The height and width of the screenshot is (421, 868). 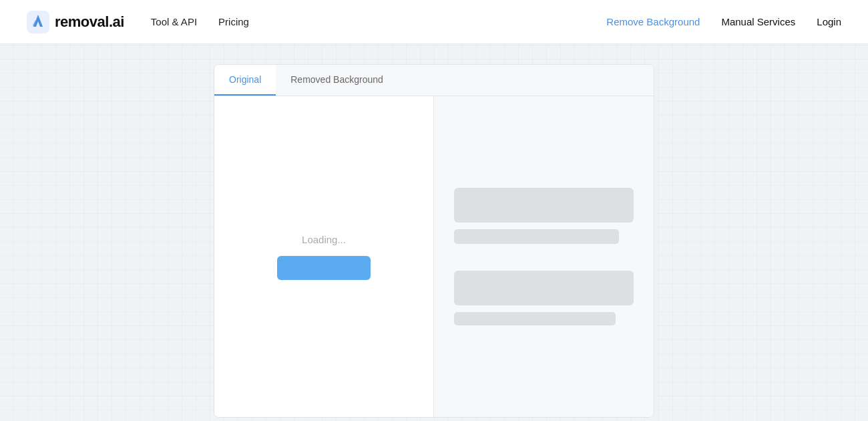 I want to click on nav-tool-api: Tool & API, so click(x=174, y=21).